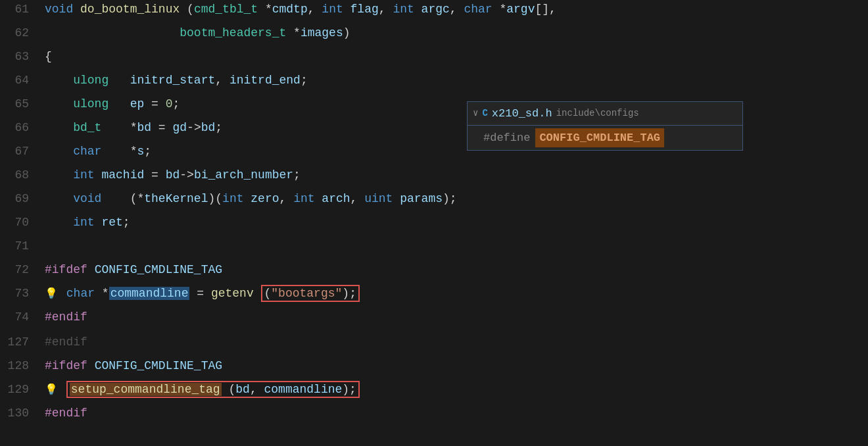  Describe the element at coordinates (454, 33) in the screenshot. I see `line-content-62: bootm_headers_t *images)` at that location.